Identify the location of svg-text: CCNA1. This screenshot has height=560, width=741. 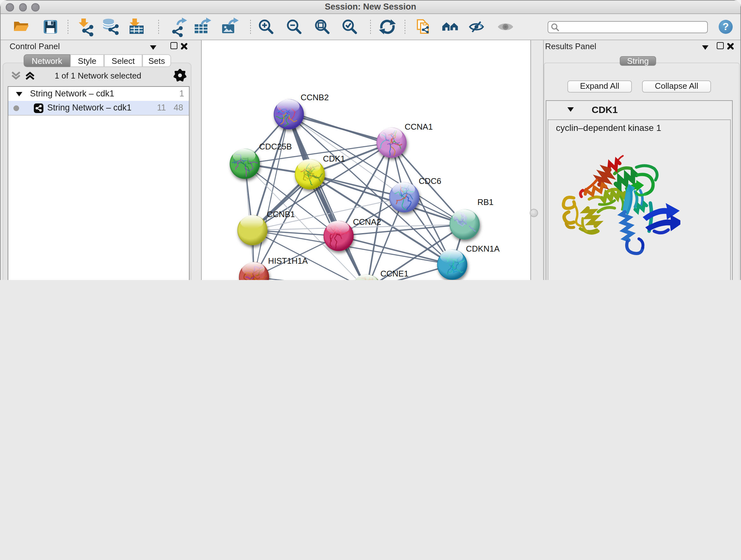
(419, 127).